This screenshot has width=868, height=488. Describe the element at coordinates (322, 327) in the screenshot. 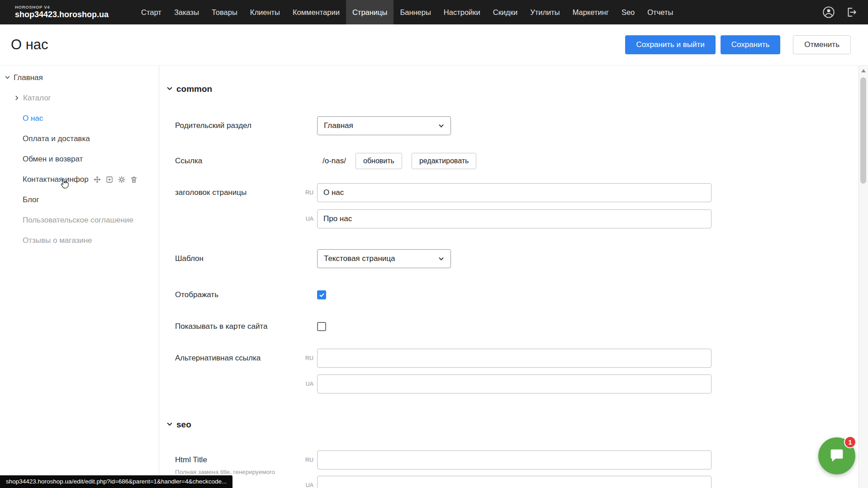

I see `sitemap-checkbox` at that location.